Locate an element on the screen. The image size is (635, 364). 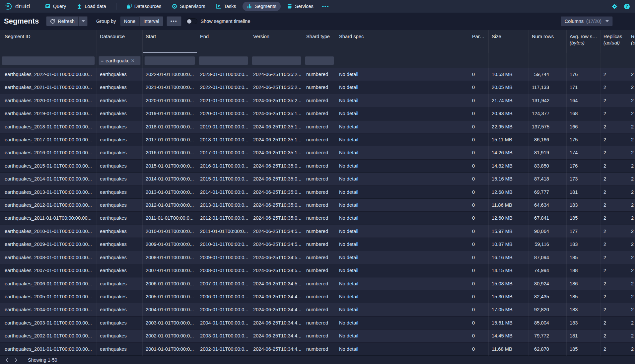
previous-page-button is located at coordinates (7, 360).